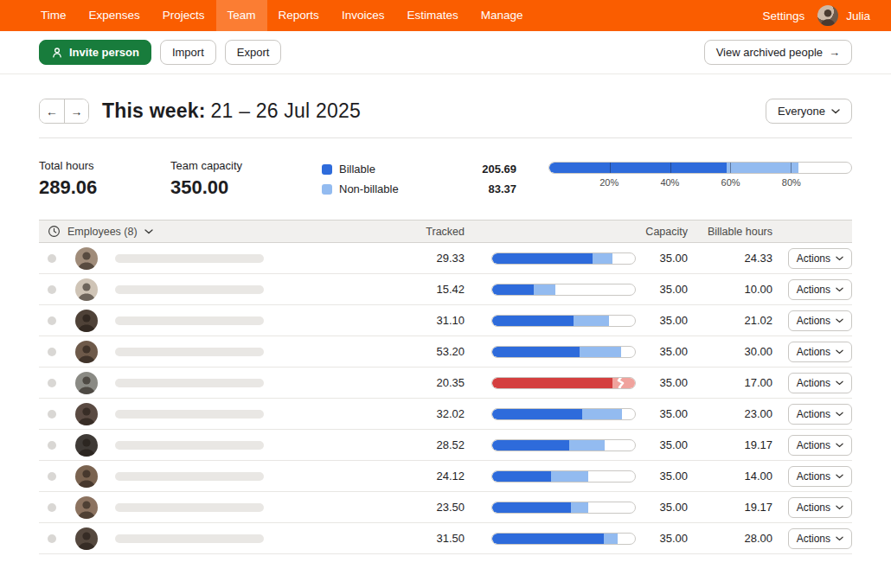 This screenshot has width=891, height=588. Describe the element at coordinates (770, 52) in the screenshot. I see `view-archived-label: View archived people` at that location.